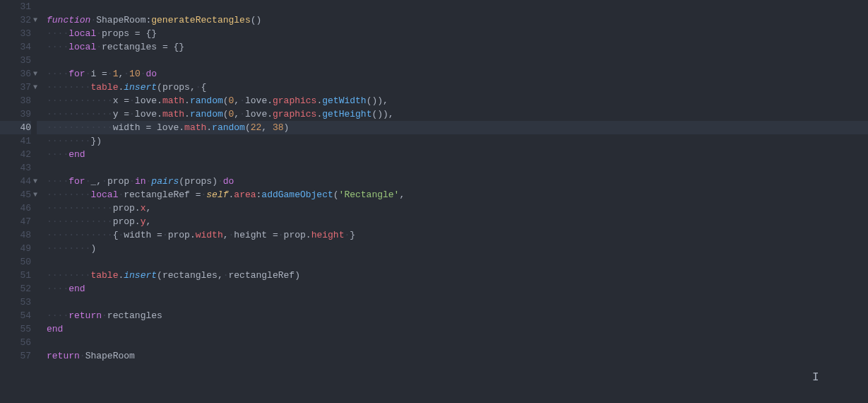 This screenshot has width=868, height=403. Describe the element at coordinates (458, 208) in the screenshot. I see `code-line: ············prop.x,` at that location.